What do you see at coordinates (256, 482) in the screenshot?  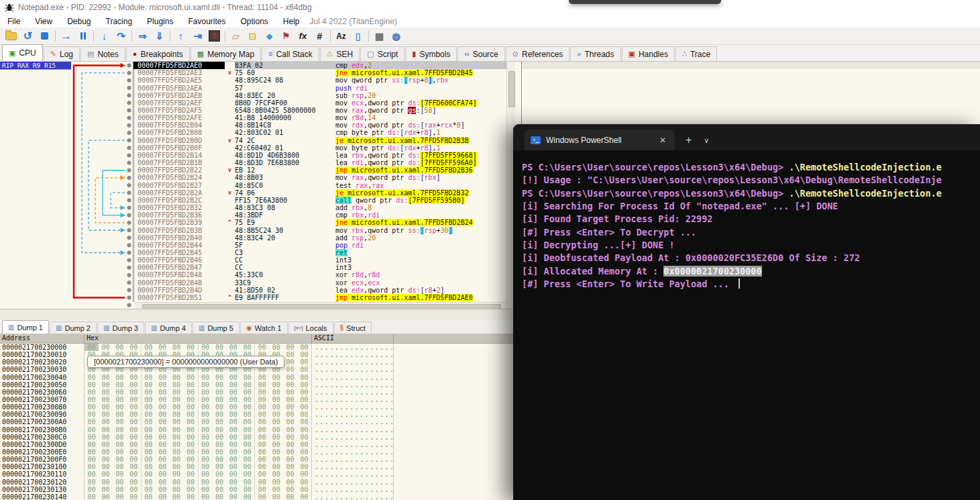 I see `dump-row: 0000021700230120000000000000000000000000…` at bounding box center [256, 482].